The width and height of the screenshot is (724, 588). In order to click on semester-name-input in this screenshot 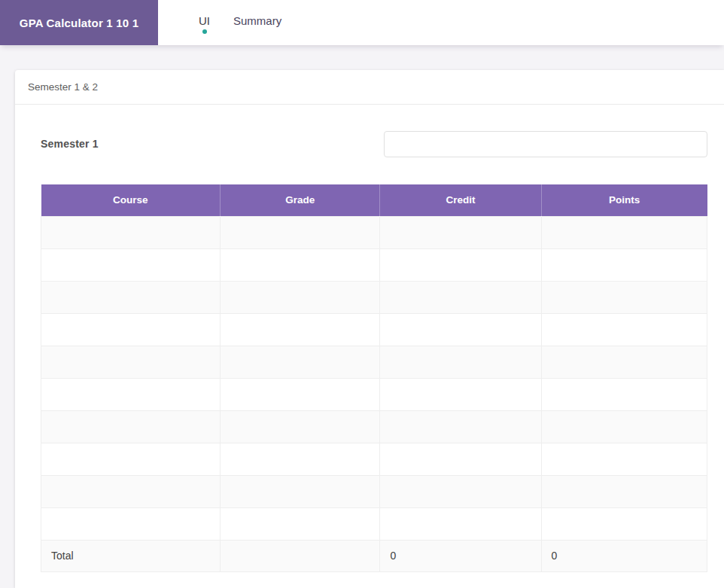, I will do `click(546, 145)`.